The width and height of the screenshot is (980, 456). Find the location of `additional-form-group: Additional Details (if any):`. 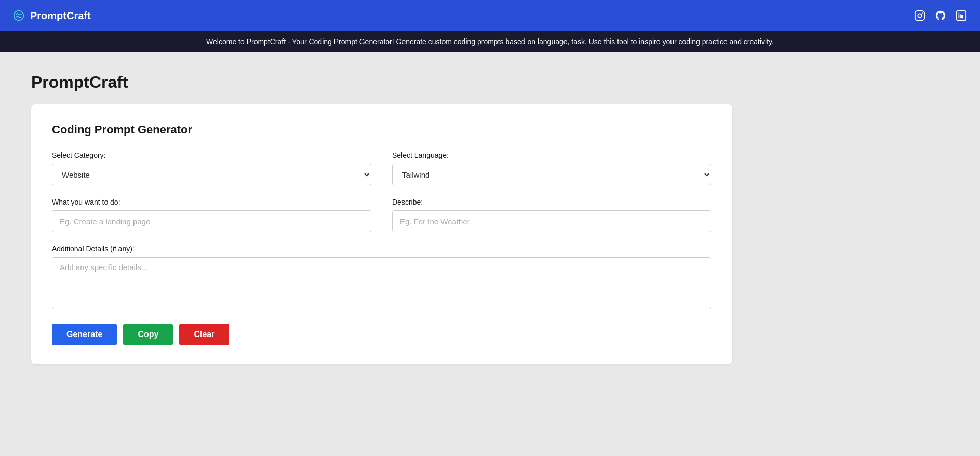

additional-form-group: Additional Details (if any): is located at coordinates (382, 277).